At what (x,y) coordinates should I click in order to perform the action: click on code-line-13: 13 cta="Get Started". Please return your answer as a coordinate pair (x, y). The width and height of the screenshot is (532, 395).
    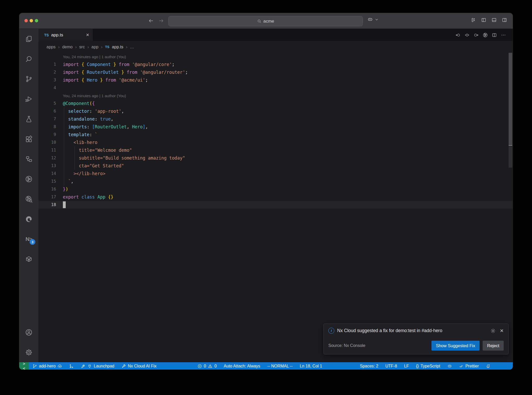
    Looking at the image, I should click on (276, 166).